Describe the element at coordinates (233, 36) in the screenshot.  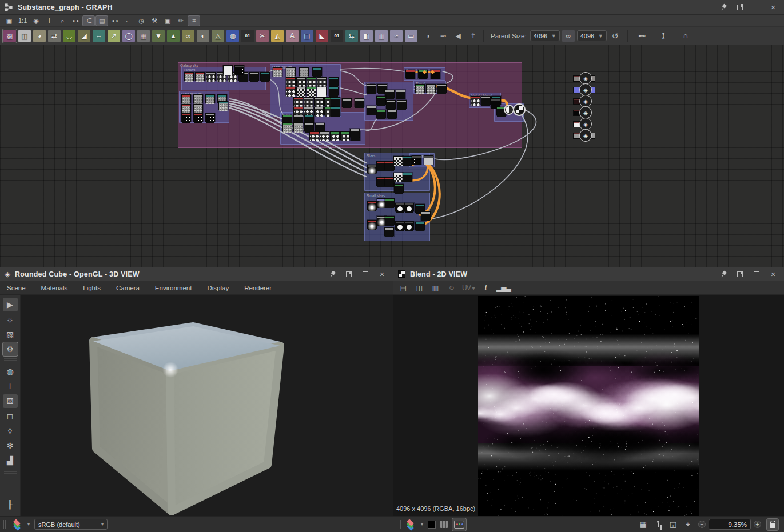
I see `gradient-map-node-icon: ◍` at that location.